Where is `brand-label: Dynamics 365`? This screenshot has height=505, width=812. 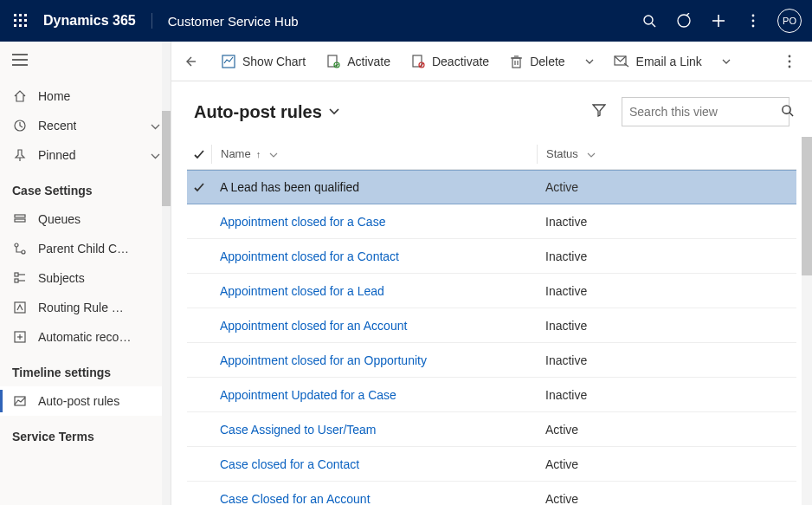
brand-label: Dynamics 365 is located at coordinates (98, 21).